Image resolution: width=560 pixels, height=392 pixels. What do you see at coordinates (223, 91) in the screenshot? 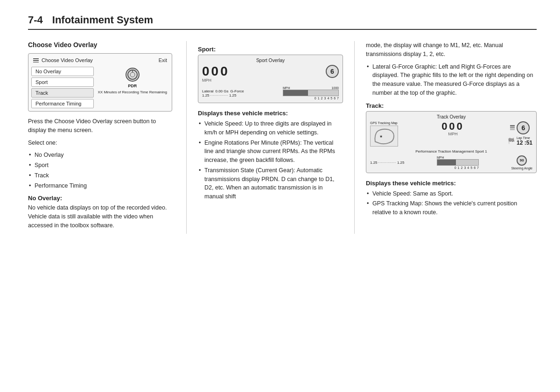
I see `lateral-row: Lateral 0.00 Gs G-Force` at bounding box center [223, 91].